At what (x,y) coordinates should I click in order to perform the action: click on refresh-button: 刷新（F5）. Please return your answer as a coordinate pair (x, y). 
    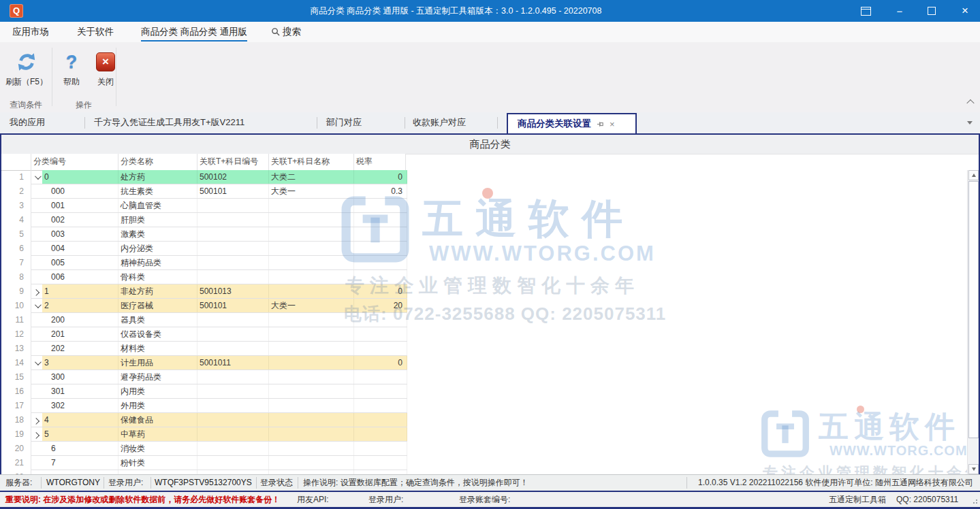
    Looking at the image, I should click on (27, 73).